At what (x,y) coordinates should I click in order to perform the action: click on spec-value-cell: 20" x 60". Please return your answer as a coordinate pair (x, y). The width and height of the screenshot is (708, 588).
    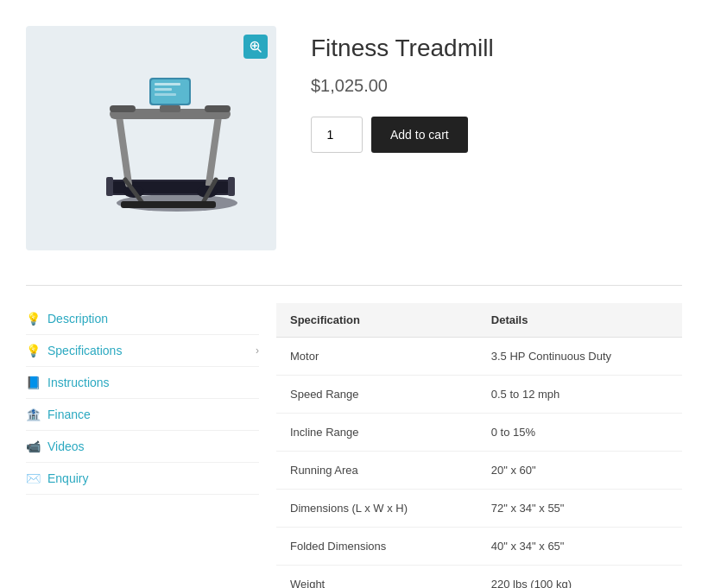
    Looking at the image, I should click on (580, 471).